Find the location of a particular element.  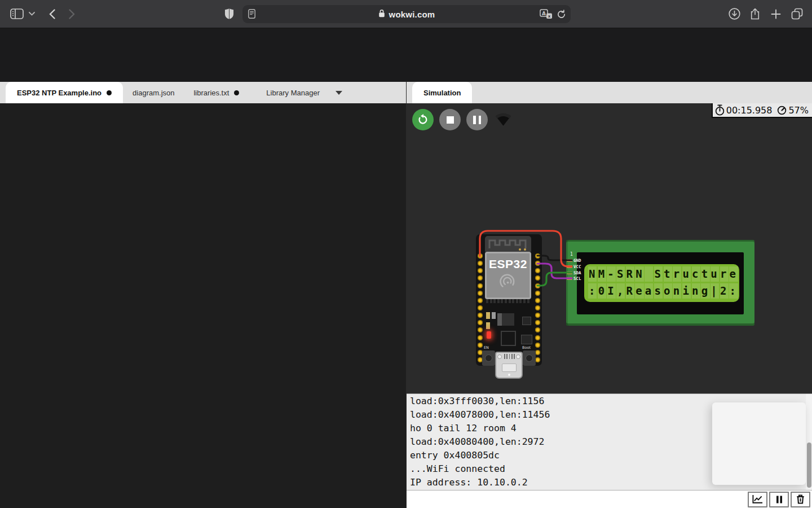

antenna-trace is located at coordinates (508, 244).